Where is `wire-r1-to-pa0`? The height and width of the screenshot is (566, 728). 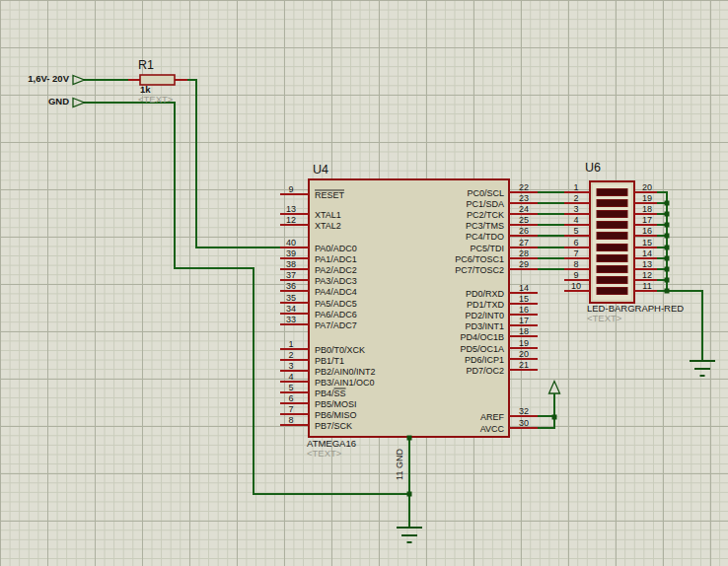
wire-r1-to-pa0 is located at coordinates (234, 164).